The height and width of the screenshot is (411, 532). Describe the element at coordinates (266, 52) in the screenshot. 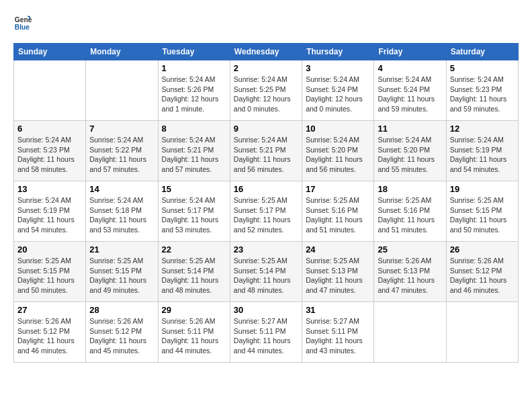

I see `weekday-header-row: SundayMondayTuesdayWednesdayThursdayFrid…` at that location.